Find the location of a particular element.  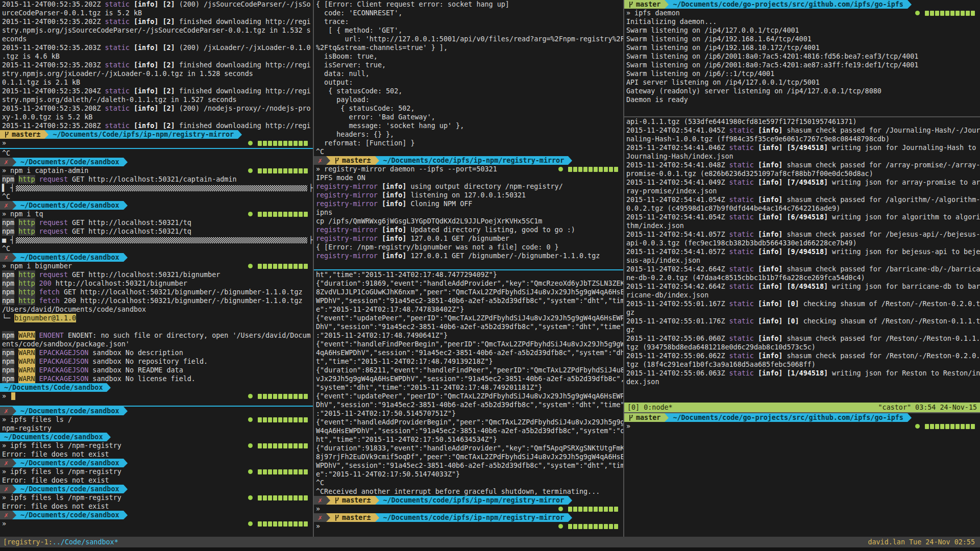

terminal-line: dex.json is located at coordinates (802, 382).